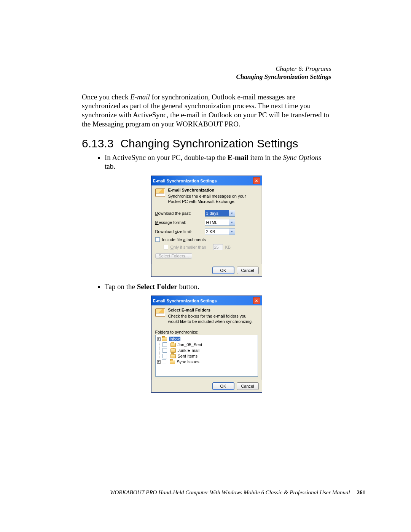  What do you see at coordinates (220, 232) in the screenshot?
I see `download-size-combo: 2 KB ▾` at bounding box center [220, 232].